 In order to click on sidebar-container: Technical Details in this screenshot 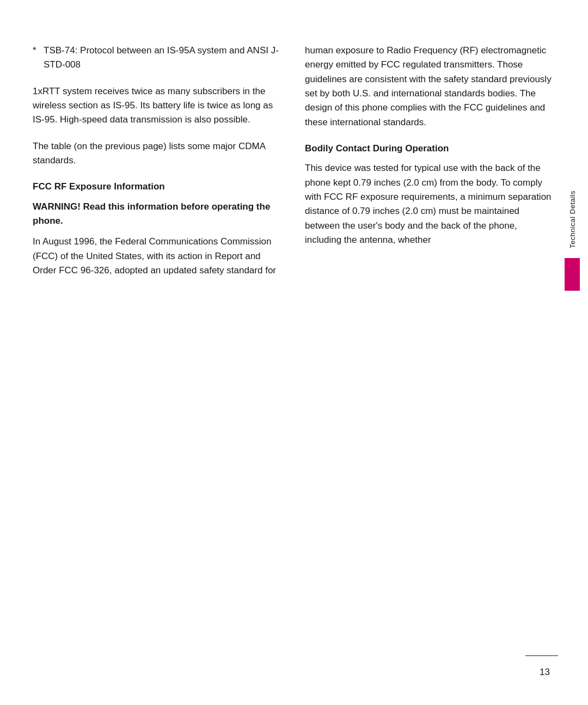, I will do `click(572, 241)`.